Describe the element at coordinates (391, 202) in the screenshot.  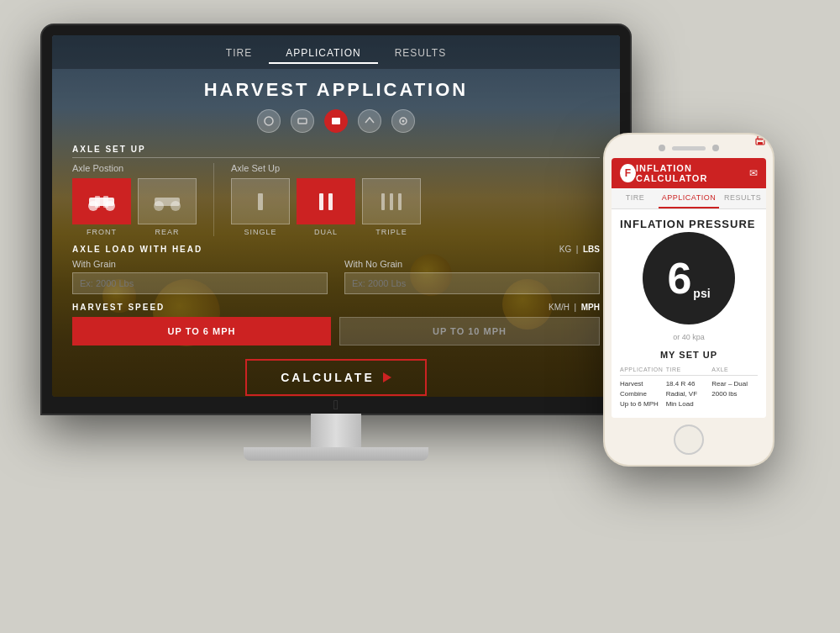
I see `axle-triple-box` at that location.